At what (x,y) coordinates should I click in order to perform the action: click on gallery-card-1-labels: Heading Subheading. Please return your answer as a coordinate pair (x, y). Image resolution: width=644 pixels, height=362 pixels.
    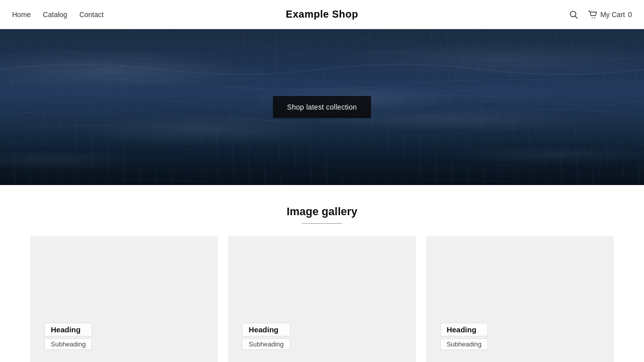
    Looking at the image, I should click on (68, 336).